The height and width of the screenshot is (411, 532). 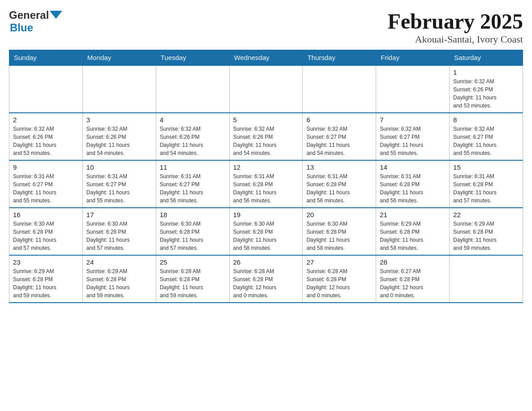 I want to click on calendar-cell: 2Sunrise: 6:32 AM Sunset: 6:26 PM Daylig…, so click(x=46, y=137).